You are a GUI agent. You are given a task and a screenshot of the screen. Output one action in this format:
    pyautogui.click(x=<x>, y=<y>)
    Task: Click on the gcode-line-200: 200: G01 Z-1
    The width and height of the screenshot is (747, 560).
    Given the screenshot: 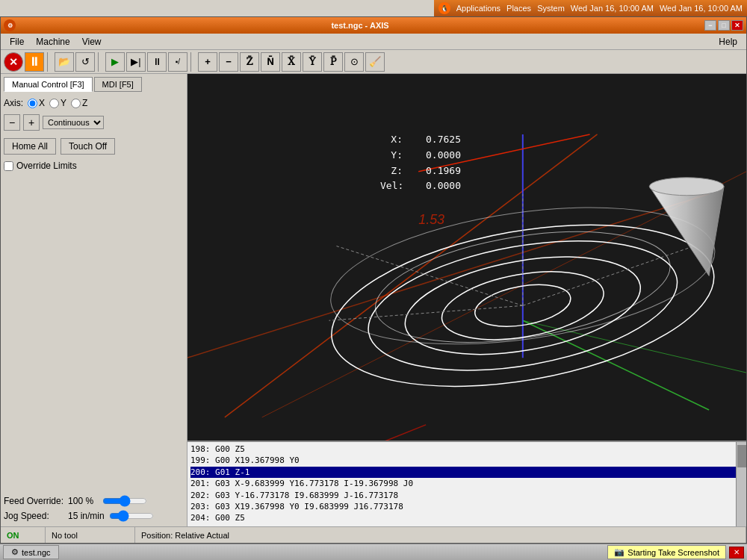 What is the action you would take?
    pyautogui.click(x=467, y=472)
    